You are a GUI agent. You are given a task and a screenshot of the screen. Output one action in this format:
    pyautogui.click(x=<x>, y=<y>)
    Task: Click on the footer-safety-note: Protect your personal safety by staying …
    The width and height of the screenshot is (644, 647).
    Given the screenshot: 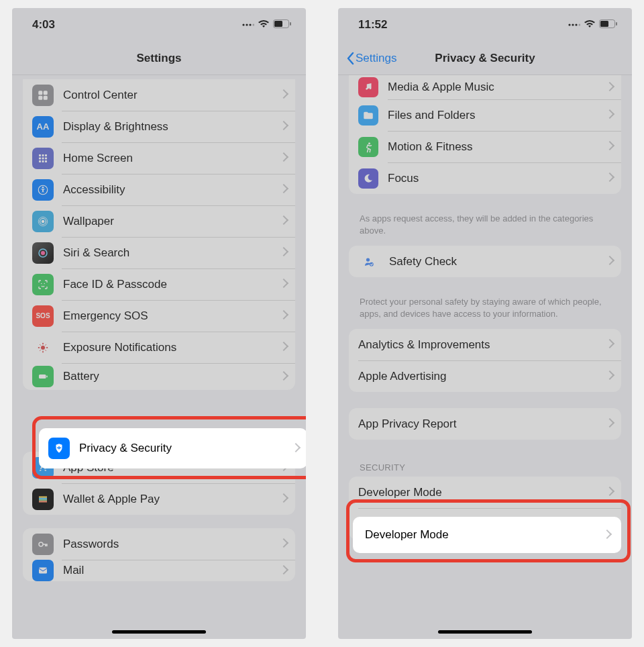 What is the action you would take?
    pyautogui.click(x=485, y=310)
    